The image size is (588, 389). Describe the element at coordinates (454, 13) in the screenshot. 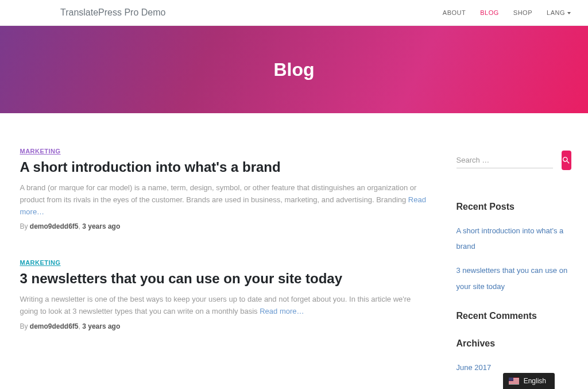

I see `nav-item-about: ABOUT` at that location.